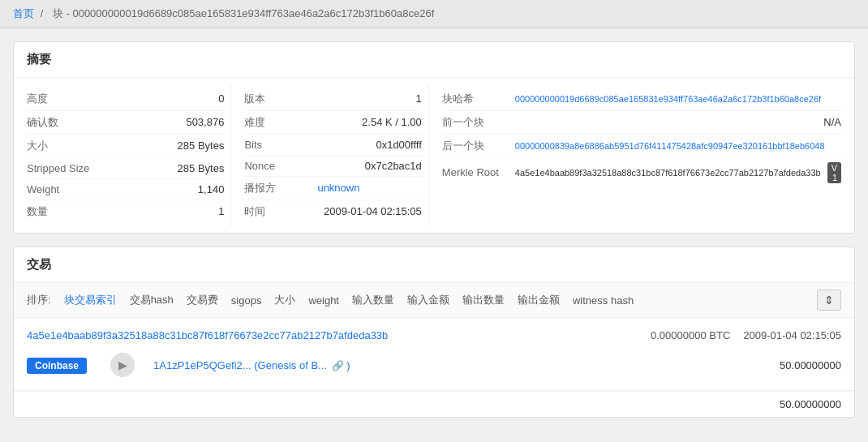  Describe the element at coordinates (281, 122) in the screenshot. I see `label-difficulty: 难度` at that location.